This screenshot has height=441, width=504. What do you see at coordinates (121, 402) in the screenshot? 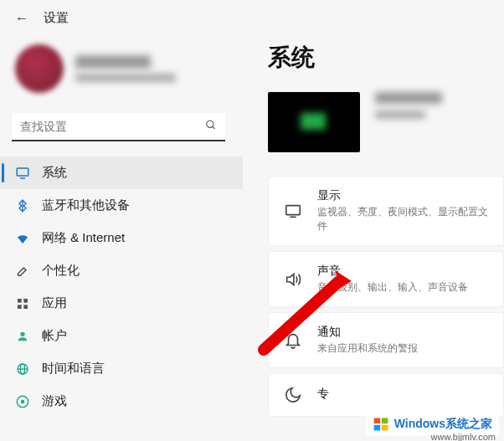
I see `sidebar-item-gaming: 游戏` at bounding box center [121, 402].